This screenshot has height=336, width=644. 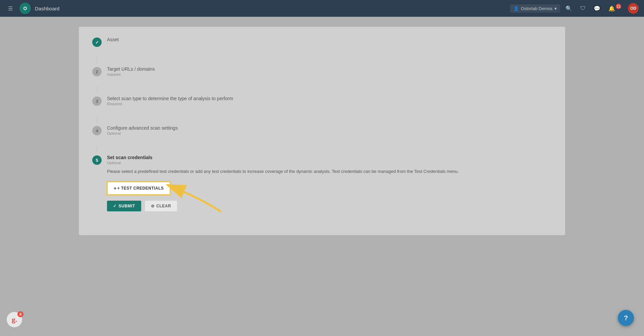 What do you see at coordinates (124, 206) in the screenshot?
I see `submit-button: ✓ SUBMIT` at bounding box center [124, 206].